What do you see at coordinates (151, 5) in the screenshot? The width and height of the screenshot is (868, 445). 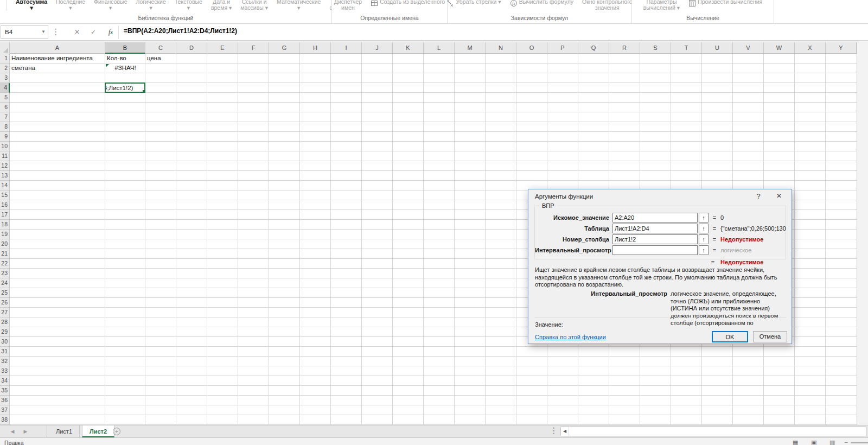 I see `ribbon-logical-functions-button: Логические▾` at bounding box center [151, 5].